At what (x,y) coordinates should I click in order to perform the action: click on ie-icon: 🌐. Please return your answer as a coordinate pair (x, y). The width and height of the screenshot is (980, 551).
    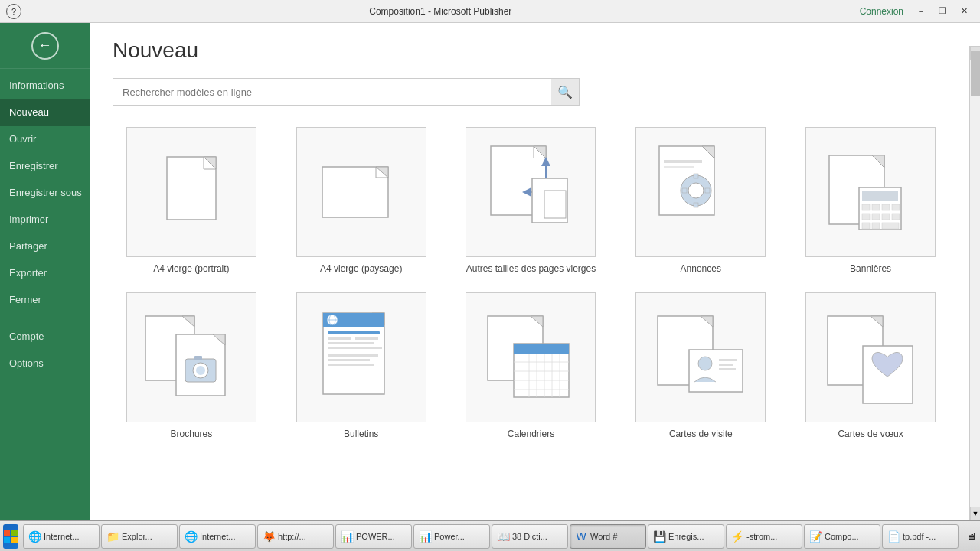
    Looking at the image, I should click on (34, 536).